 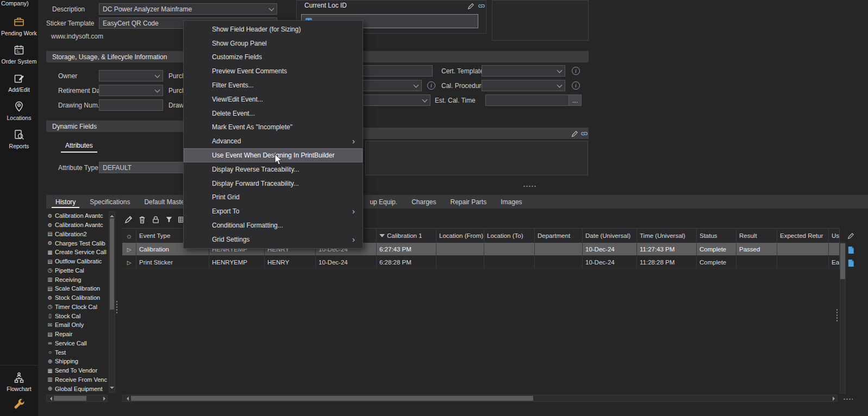 I want to click on context-menu-item: Show Group Panel, so click(x=273, y=43).